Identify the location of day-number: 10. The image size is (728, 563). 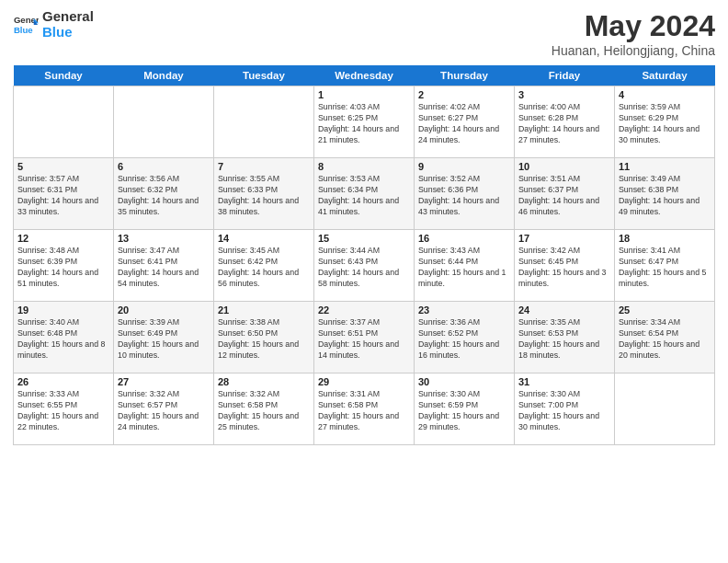
(564, 167).